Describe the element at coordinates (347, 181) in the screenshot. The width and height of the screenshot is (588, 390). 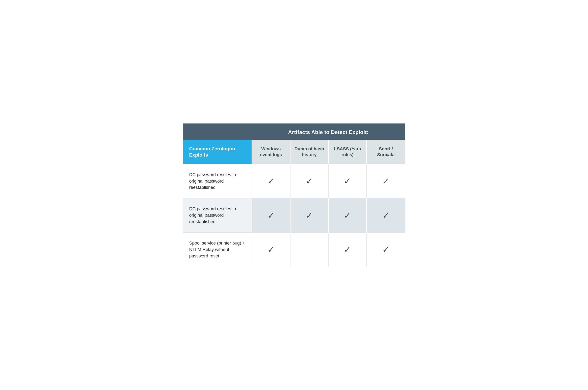
I see `check-cell-1-3: ✓` at that location.